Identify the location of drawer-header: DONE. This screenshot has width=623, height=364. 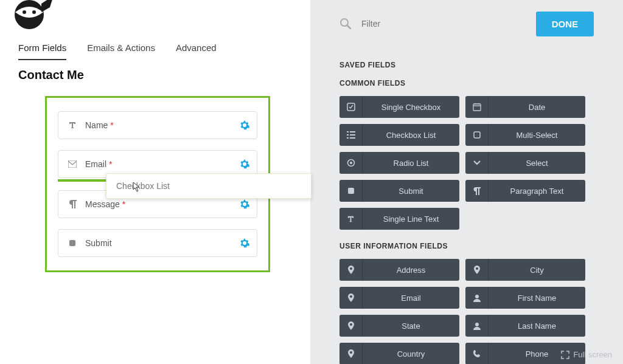
(467, 24).